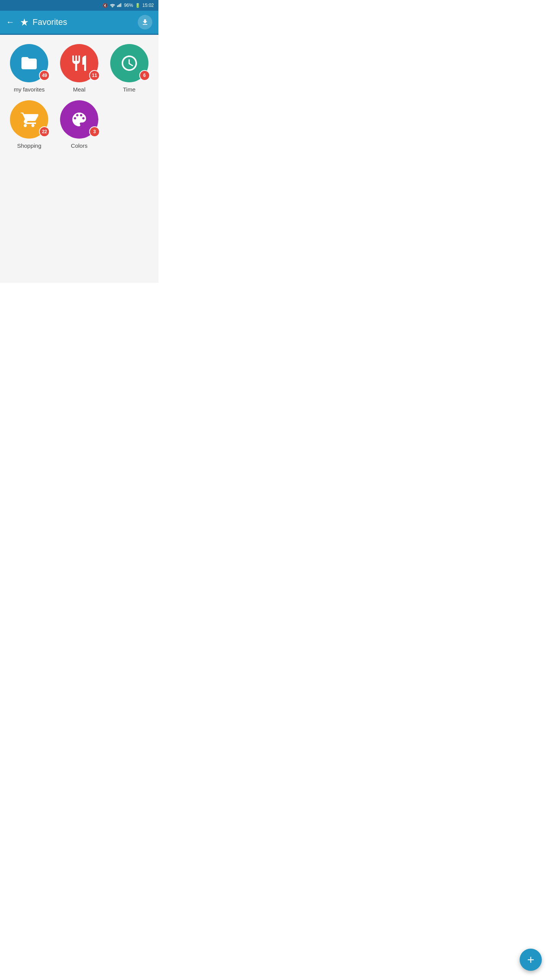 The image size is (551, 980). Describe the element at coordinates (44, 132) in the screenshot. I see `shopping-badge: 22` at that location.